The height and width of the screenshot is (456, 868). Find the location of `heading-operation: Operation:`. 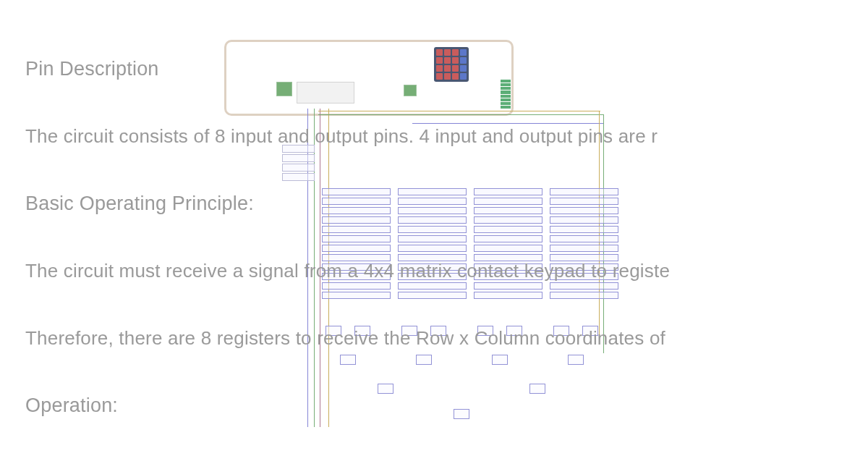

heading-operation: Operation: is located at coordinates (447, 405).